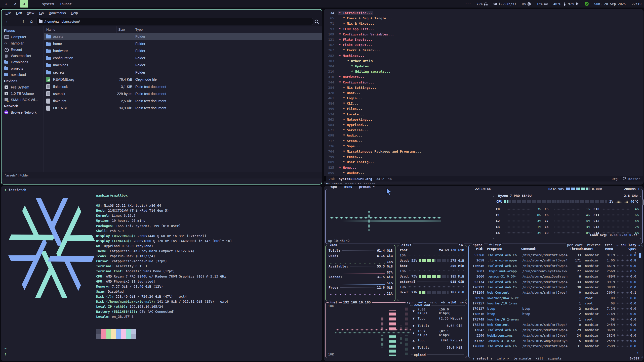 Image resolution: width=644 pixels, height=362 pixels. Describe the element at coordinates (484, 66) in the screenshot. I see `org-heading-line: 304 * Updates...` at that location.